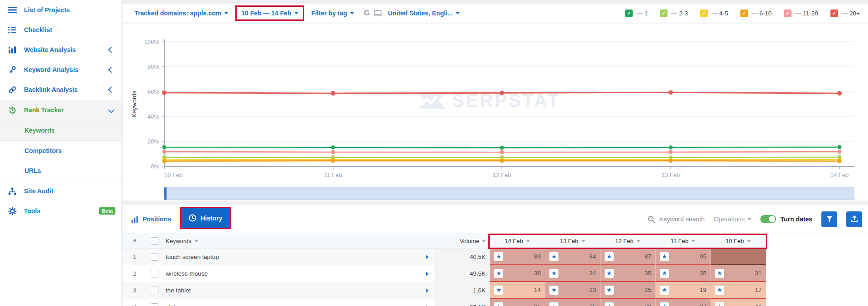  Describe the element at coordinates (517, 241) in the screenshot. I see `column-header-date-14-feb: 14 Feb` at that location.